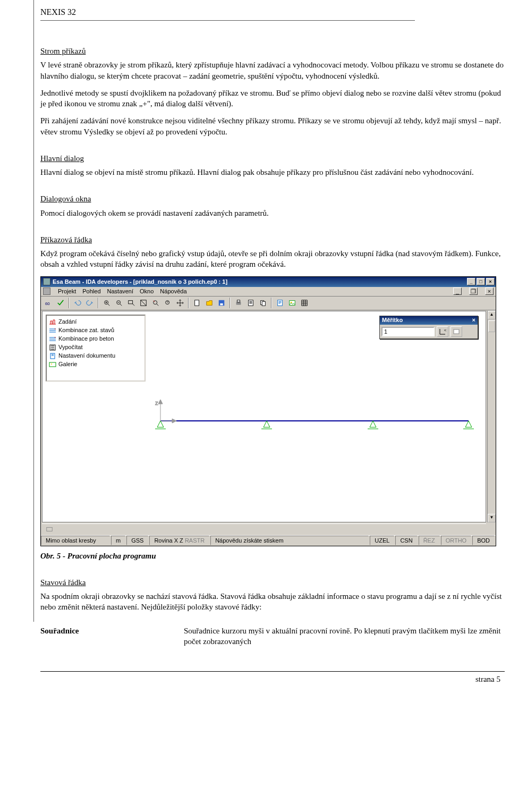 This screenshot has width=510, height=812. Describe the element at coordinates (180, 303) in the screenshot. I see `tool-pan-icon` at that location.